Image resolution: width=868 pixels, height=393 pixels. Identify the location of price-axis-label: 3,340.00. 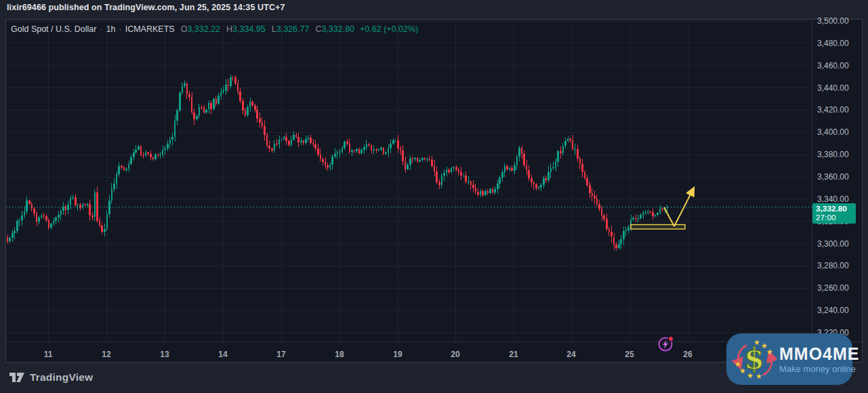
(840, 199).